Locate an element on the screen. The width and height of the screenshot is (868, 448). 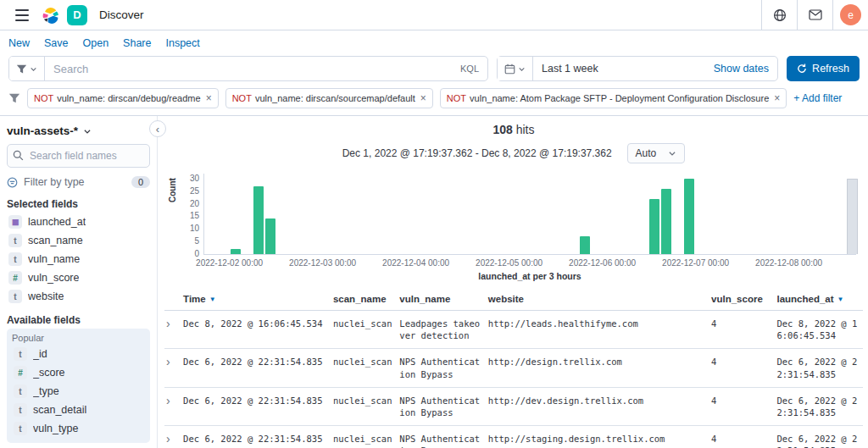
field-search-input is located at coordinates (78, 156).